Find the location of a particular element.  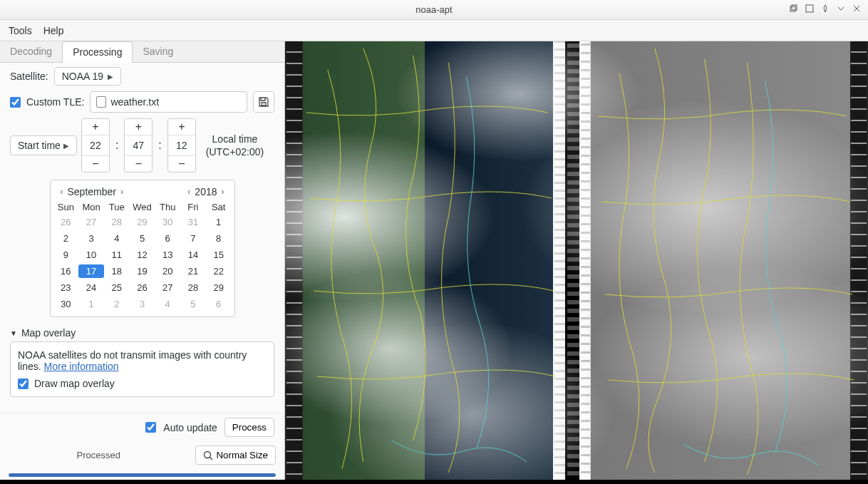

menu-tools: Tools is located at coordinates (20, 31).